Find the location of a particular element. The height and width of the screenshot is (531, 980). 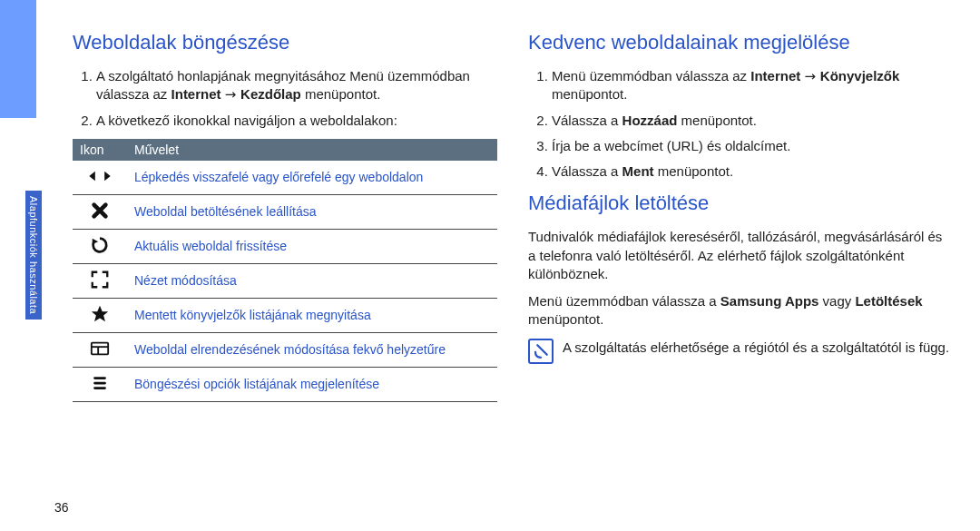

bm-step-1: Menü üzemmódban válassza az Internet → K… is located at coordinates (752, 85).